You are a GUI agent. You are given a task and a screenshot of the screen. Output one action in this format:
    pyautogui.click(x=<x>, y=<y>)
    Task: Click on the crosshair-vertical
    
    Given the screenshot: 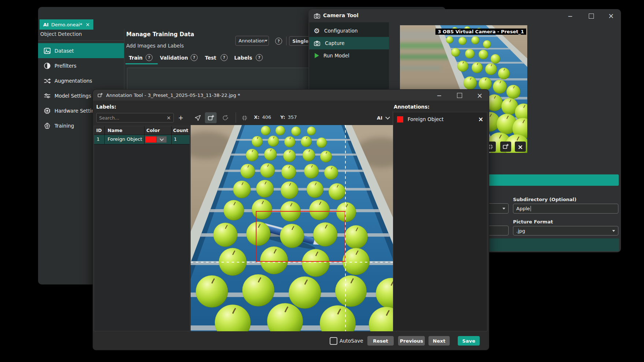 What is the action you would take?
    pyautogui.click(x=345, y=228)
    